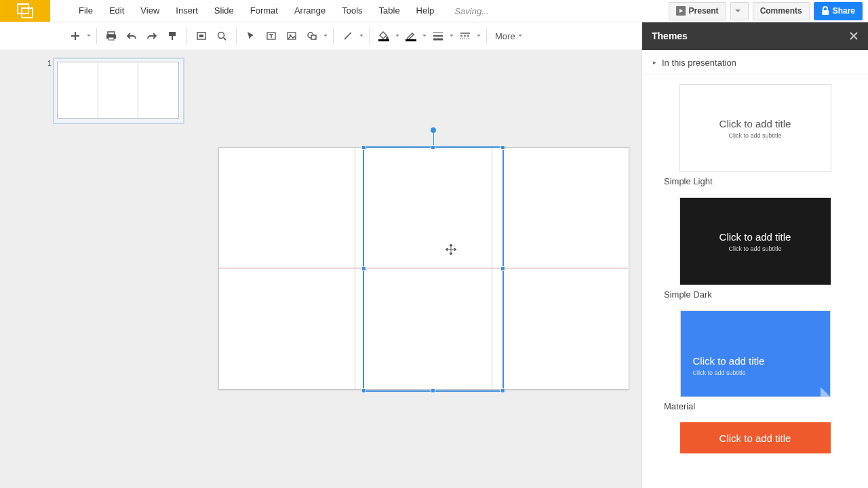 This screenshot has width=868, height=488. Describe the element at coordinates (264, 11) in the screenshot. I see `menu-format: Format` at that location.